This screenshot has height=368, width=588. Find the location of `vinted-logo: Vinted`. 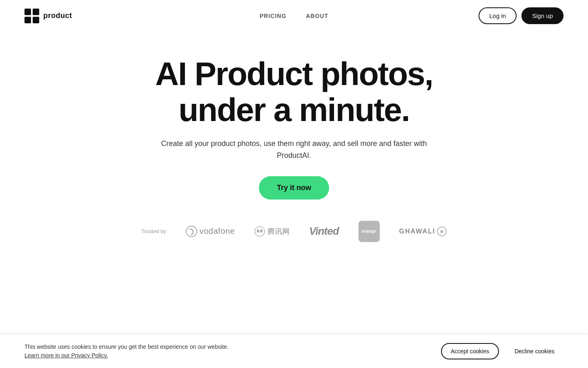

vinted-logo: Vinted is located at coordinates (324, 231).